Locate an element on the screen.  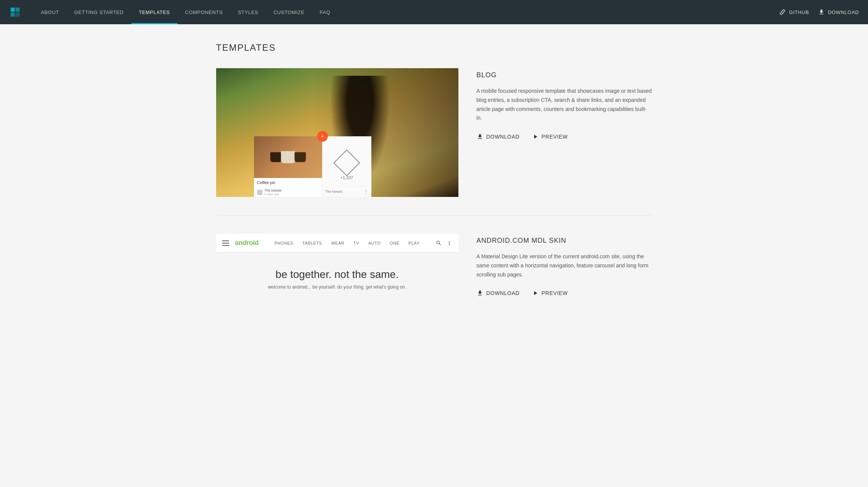
card-avatar-icon is located at coordinates (260, 192).